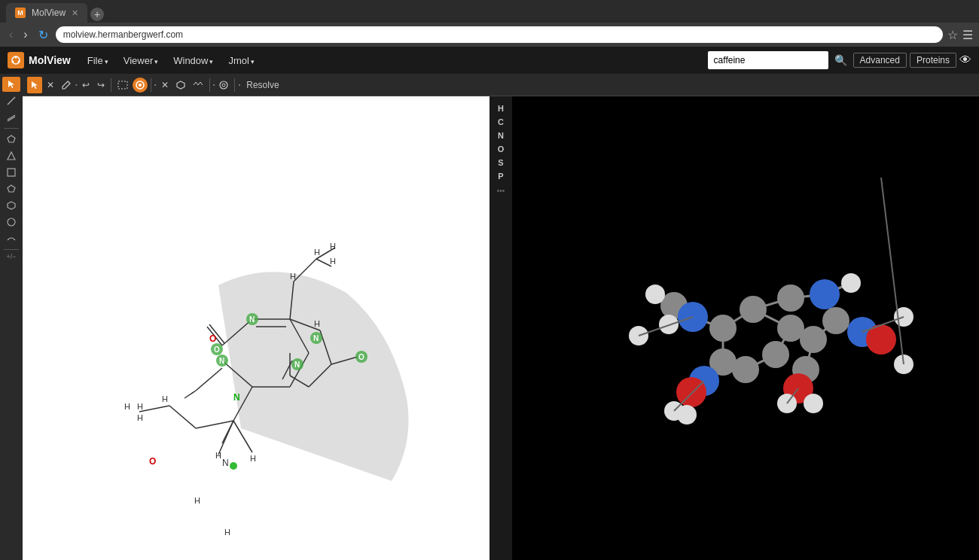 This screenshot has width=979, height=560. Describe the element at coordinates (768, 60) in the screenshot. I see `search-input` at that location.